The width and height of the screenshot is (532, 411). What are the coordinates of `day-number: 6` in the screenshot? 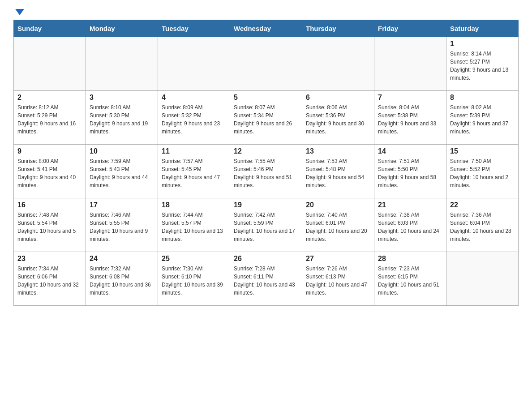 It's located at (338, 98).